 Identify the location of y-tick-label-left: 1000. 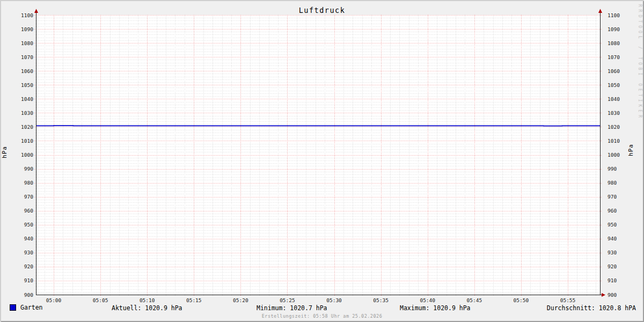
(27, 155).